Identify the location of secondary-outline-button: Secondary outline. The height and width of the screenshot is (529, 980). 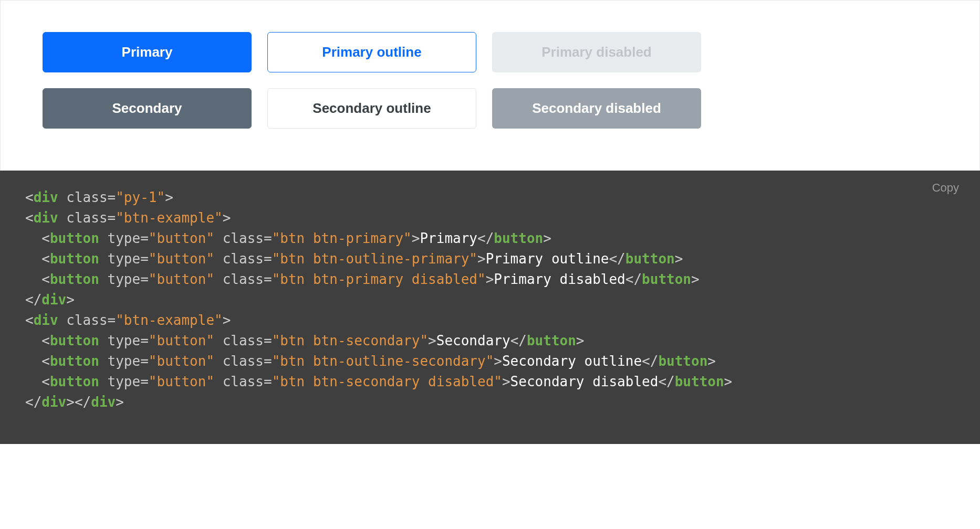
(372, 108).